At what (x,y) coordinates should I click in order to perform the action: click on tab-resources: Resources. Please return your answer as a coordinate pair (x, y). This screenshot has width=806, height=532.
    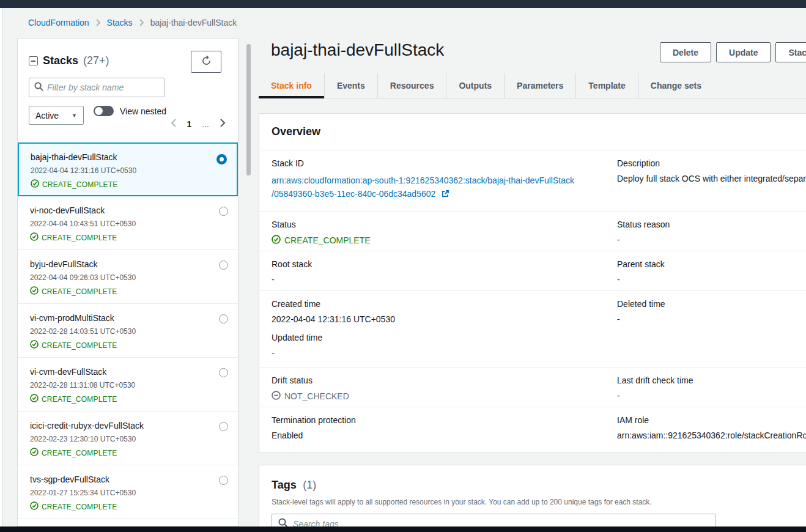
    Looking at the image, I should click on (412, 86).